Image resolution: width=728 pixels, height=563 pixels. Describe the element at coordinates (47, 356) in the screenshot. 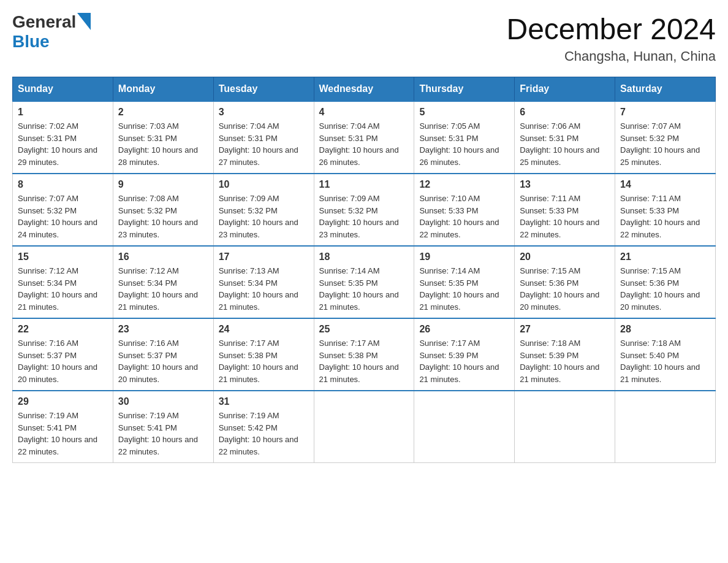

I see `sunset-label: Sunset: 5:37 PM` at that location.